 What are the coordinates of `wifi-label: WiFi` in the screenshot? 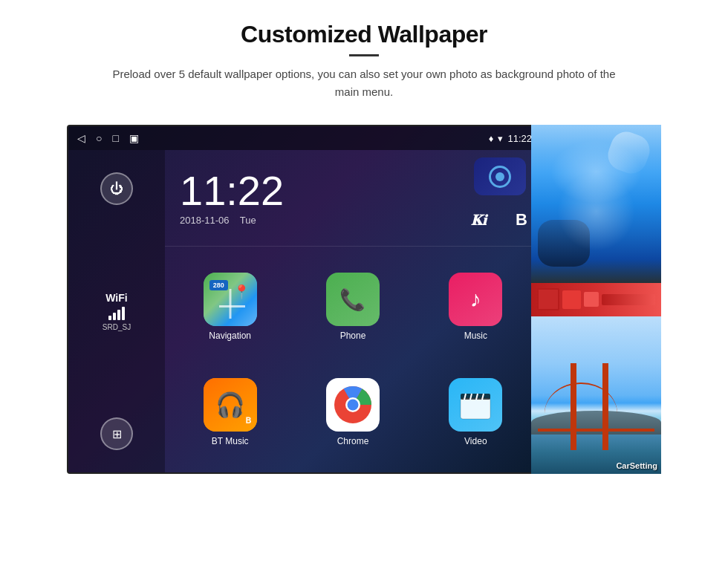 It's located at (117, 298).